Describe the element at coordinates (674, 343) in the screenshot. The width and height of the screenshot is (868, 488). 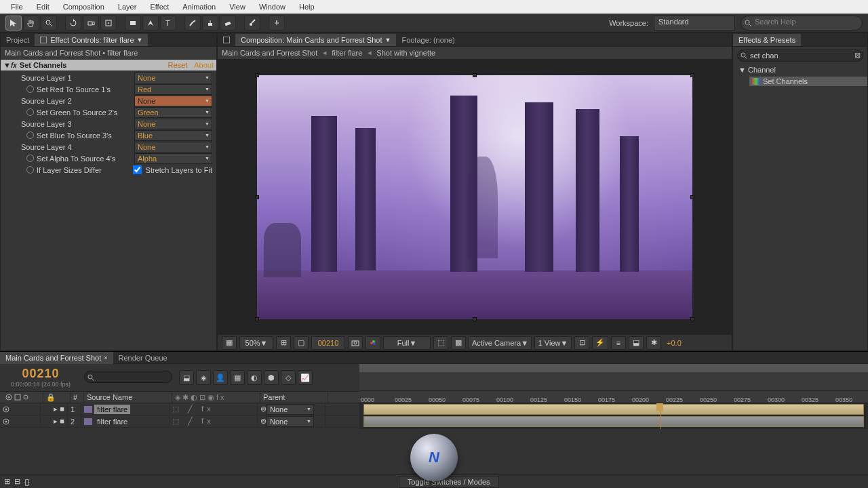
I see `exposure-value: +0.0` at that location.